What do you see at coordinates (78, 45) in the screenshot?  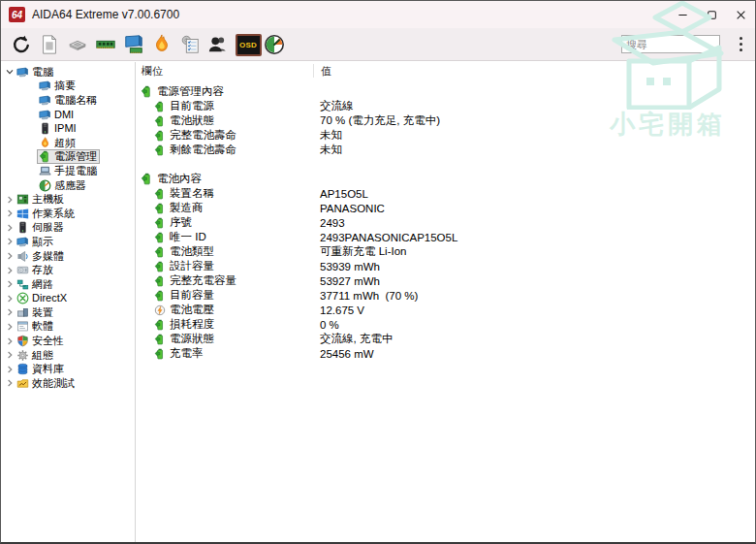 I see `cpu-button` at bounding box center [78, 45].